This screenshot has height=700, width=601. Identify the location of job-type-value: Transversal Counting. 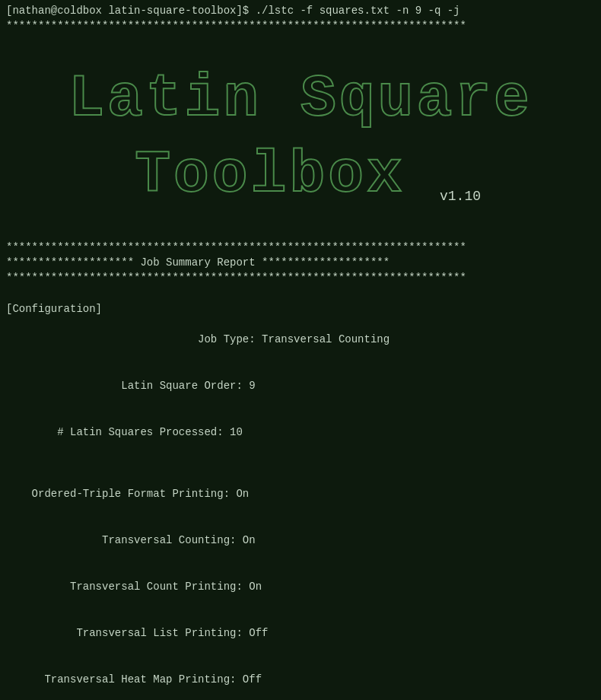
(323, 339).